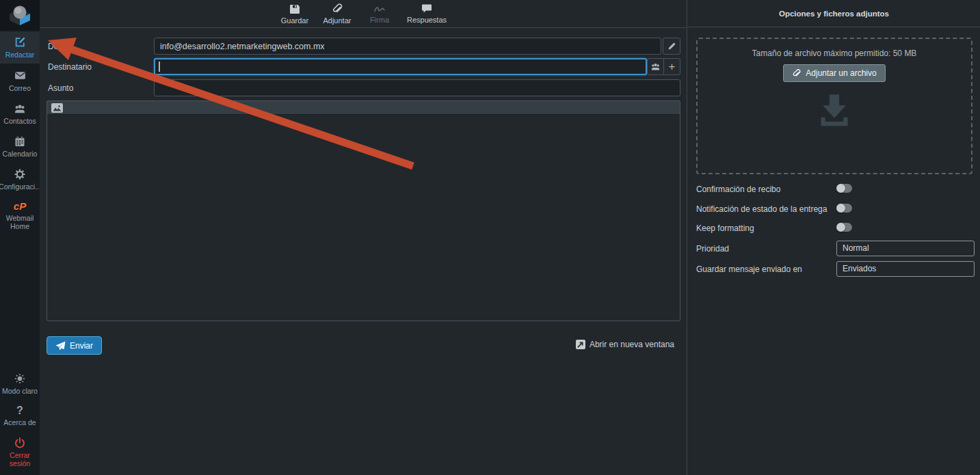 This screenshot has height=475, width=980. I want to click on sidebar-item-configuracion: Configuraci..., so click(20, 180).